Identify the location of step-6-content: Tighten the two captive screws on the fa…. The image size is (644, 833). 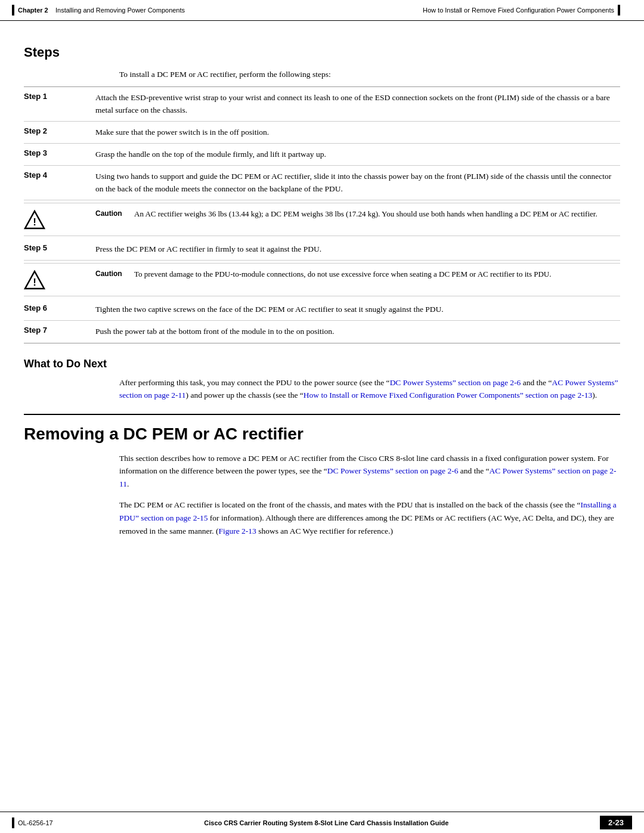
(358, 309).